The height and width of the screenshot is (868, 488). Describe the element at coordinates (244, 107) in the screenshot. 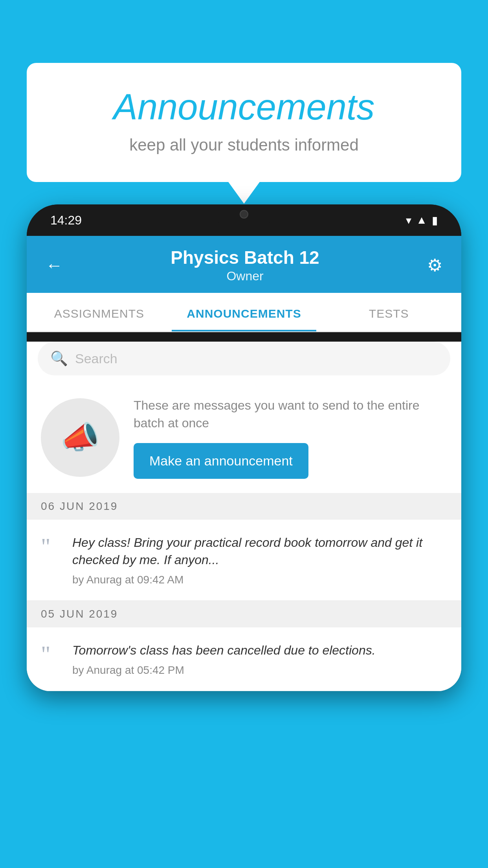

I see `speech-bubble-title: Announcements` at that location.